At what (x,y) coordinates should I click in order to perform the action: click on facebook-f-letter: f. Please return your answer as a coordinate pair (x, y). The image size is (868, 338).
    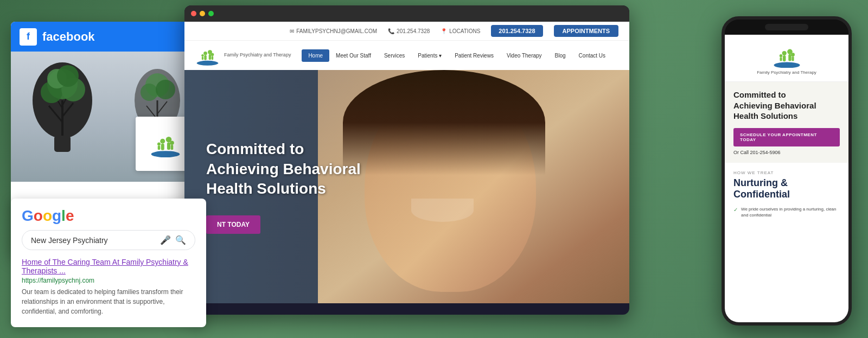
    Looking at the image, I should click on (28, 37).